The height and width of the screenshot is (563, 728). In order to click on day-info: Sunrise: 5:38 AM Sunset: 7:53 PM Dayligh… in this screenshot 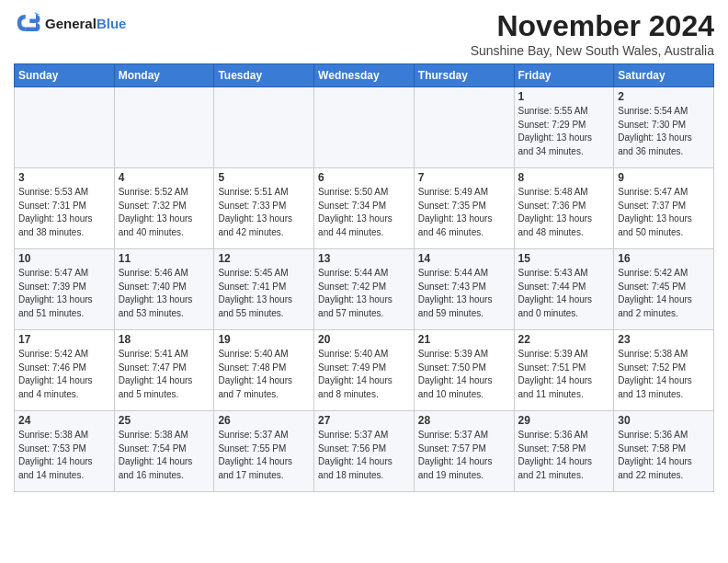, I will do `click(64, 455)`.